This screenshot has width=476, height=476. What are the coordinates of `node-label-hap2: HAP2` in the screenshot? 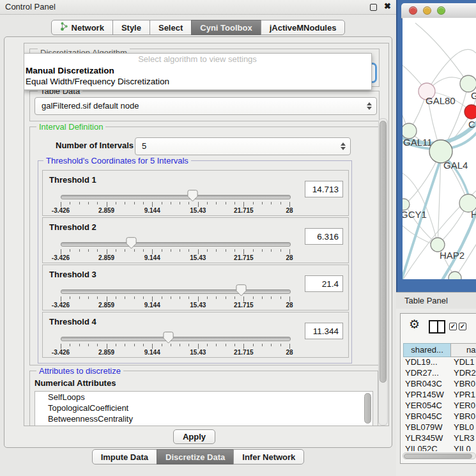 It's located at (452, 256).